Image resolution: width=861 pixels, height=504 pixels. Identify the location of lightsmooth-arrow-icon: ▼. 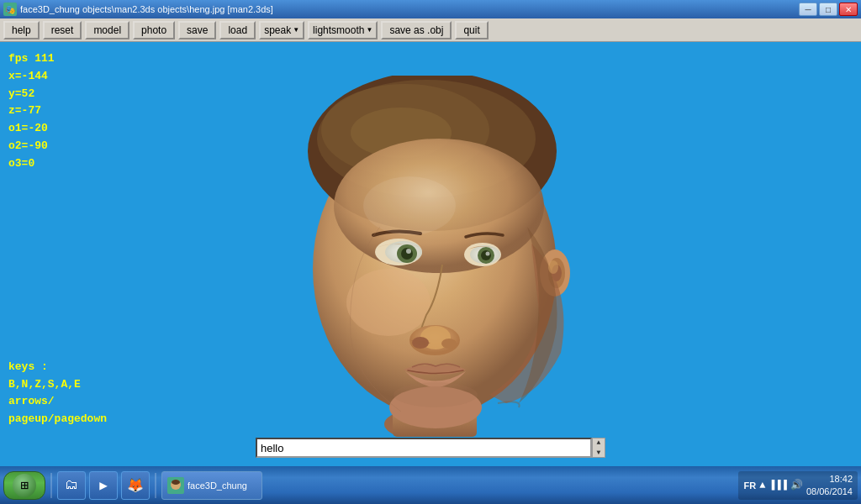
(369, 30).